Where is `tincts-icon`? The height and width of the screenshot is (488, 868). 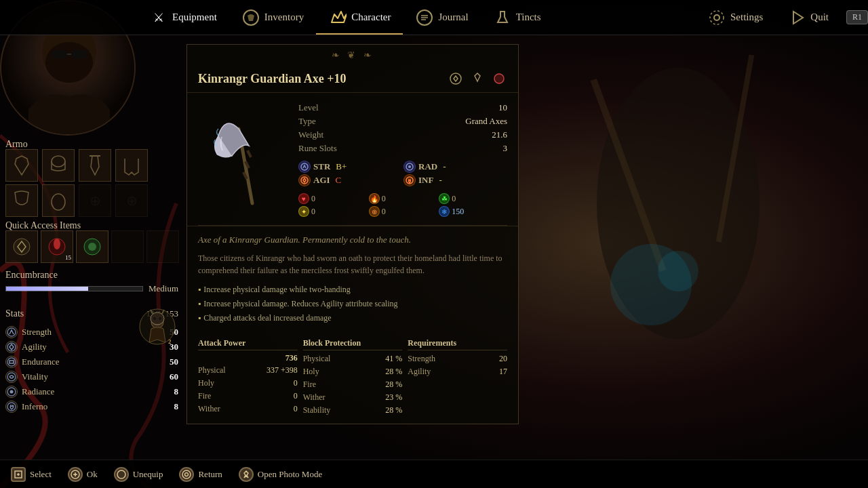 tincts-icon is located at coordinates (502, 18).